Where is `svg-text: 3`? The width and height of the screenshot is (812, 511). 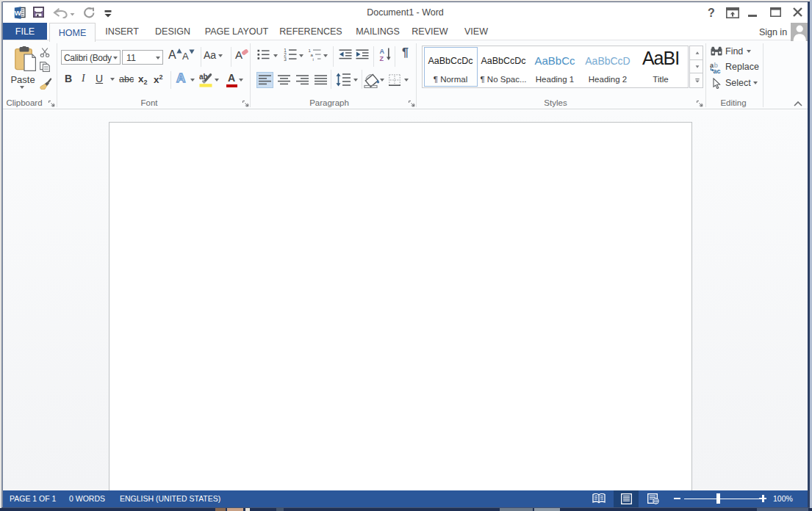
svg-text: 3 is located at coordinates (285, 59).